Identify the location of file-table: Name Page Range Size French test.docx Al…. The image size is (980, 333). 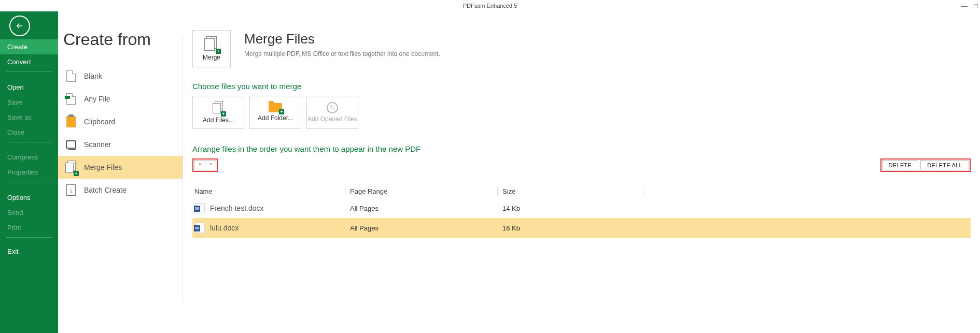
(582, 211).